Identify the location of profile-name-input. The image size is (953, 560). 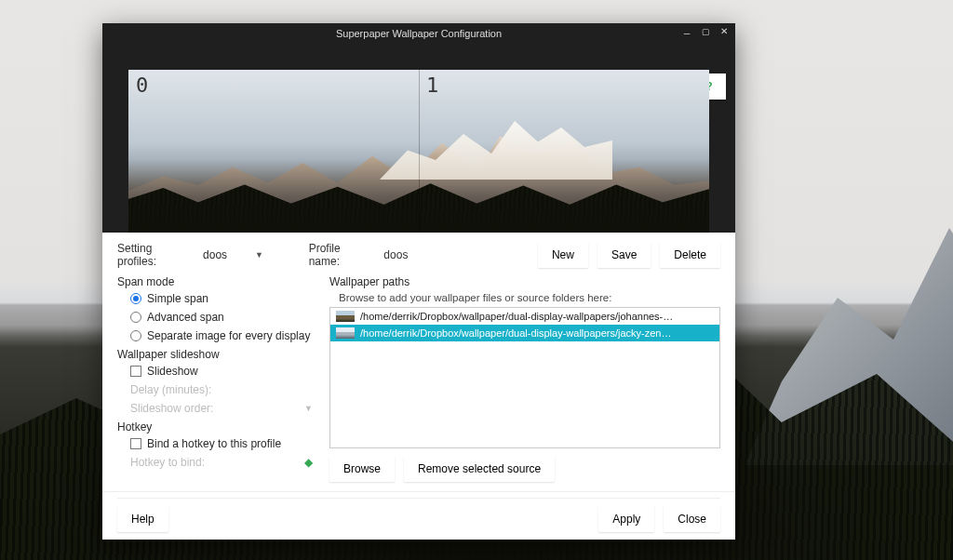
(450, 255).